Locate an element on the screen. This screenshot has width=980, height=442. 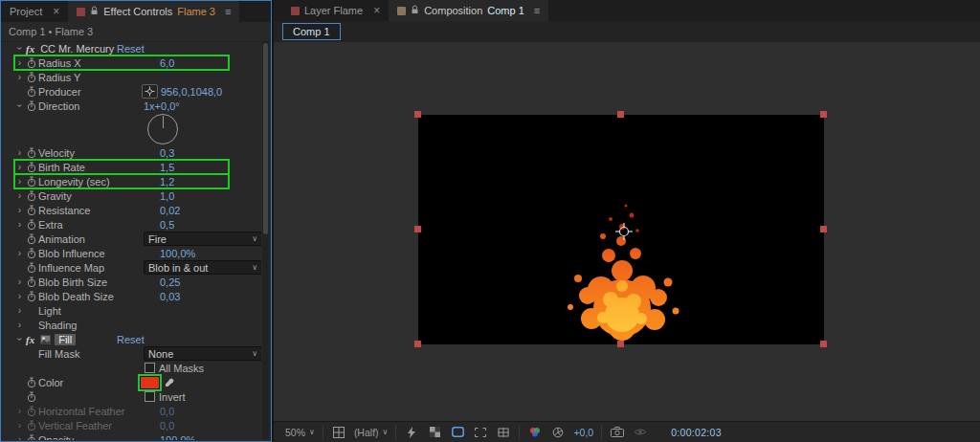
adjust-exposure-icon is located at coordinates (558, 432).